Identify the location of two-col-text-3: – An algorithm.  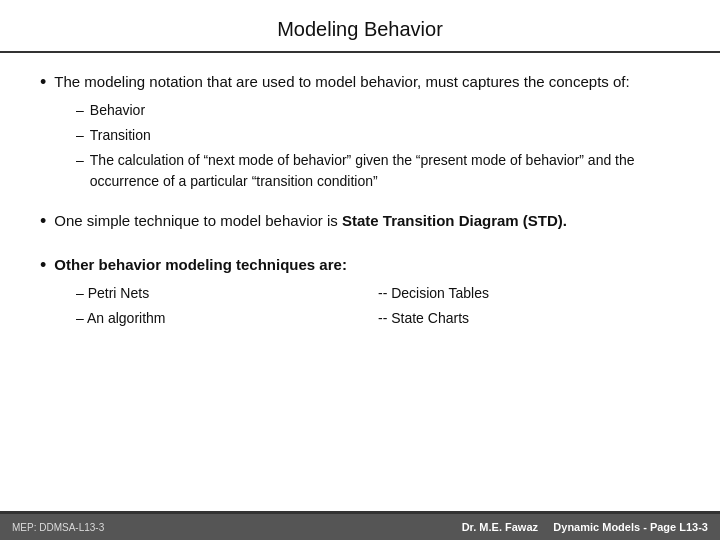
(121, 318).